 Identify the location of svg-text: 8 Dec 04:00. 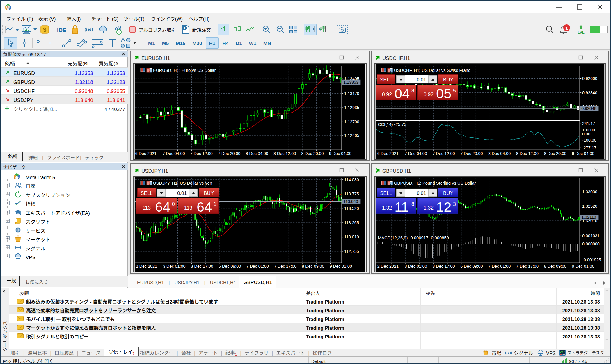
(257, 154).